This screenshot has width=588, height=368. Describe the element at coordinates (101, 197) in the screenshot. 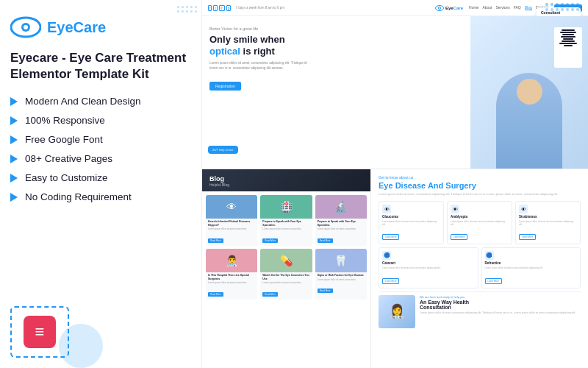

I see `feature-item-6: No Coding Requirement` at that location.